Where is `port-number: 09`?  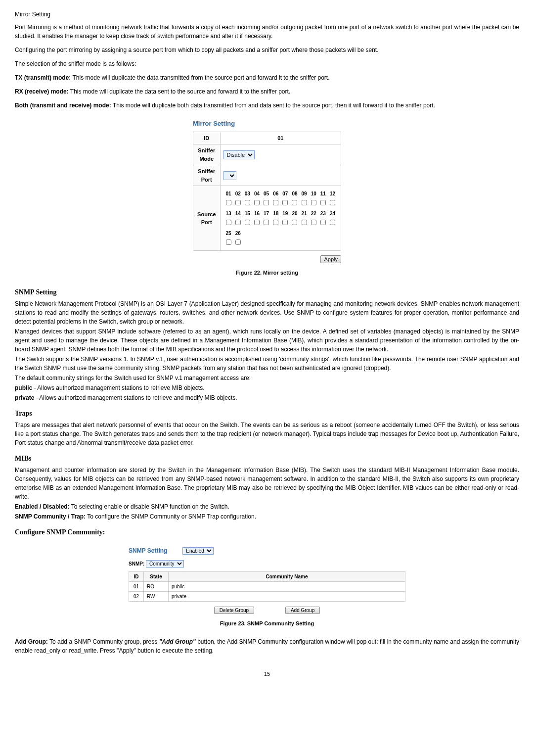
port-number: 09 is located at coordinates (305, 194).